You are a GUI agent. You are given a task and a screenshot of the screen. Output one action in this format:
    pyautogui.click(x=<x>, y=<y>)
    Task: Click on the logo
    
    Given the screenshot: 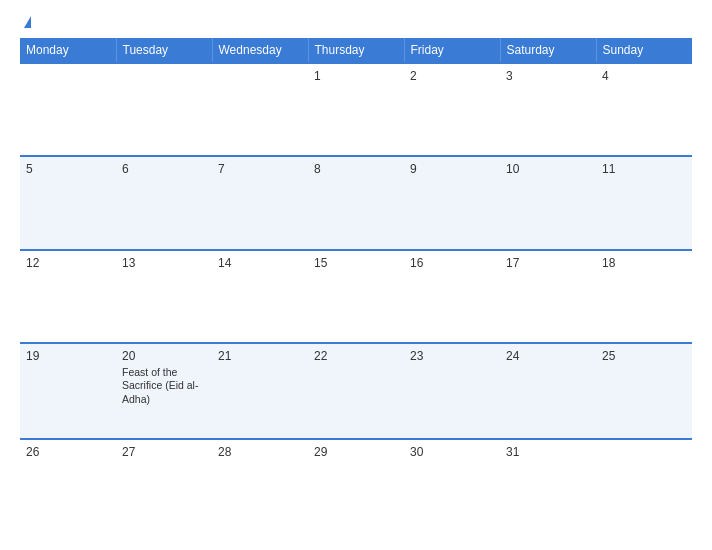 What is the action you would take?
    pyautogui.click(x=26, y=23)
    